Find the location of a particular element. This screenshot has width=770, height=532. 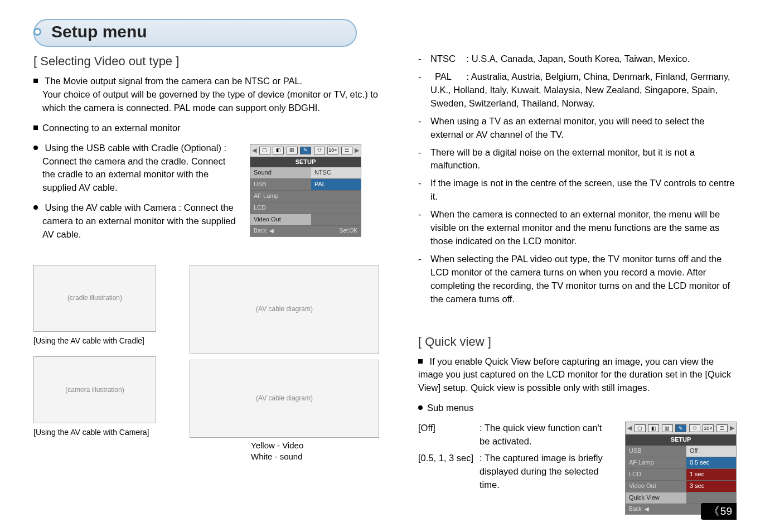

page-title: Setup menu is located at coordinates (99, 32).